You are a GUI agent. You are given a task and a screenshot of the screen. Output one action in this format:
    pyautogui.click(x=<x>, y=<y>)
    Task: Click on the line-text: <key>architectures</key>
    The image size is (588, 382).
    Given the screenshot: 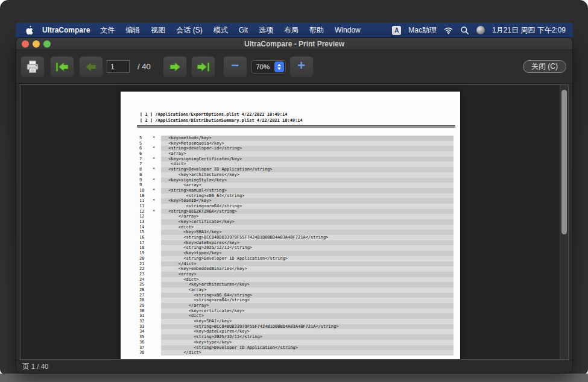 What is the action you would take?
    pyautogui.click(x=209, y=284)
    